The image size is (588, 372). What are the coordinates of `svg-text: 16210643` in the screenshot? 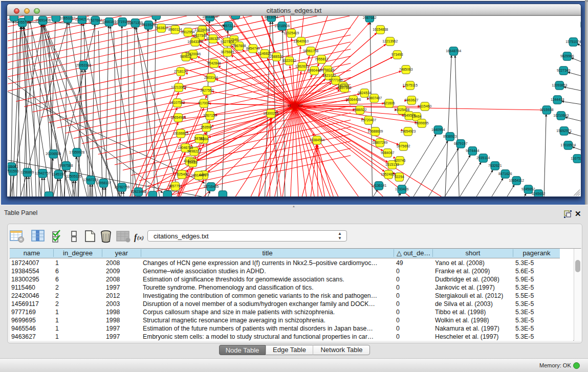 It's located at (561, 116).